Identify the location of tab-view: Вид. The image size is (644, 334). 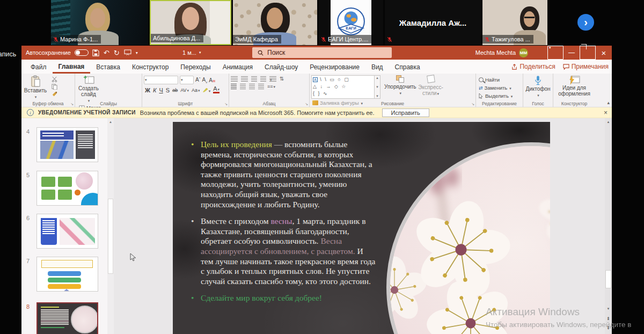
(377, 67).